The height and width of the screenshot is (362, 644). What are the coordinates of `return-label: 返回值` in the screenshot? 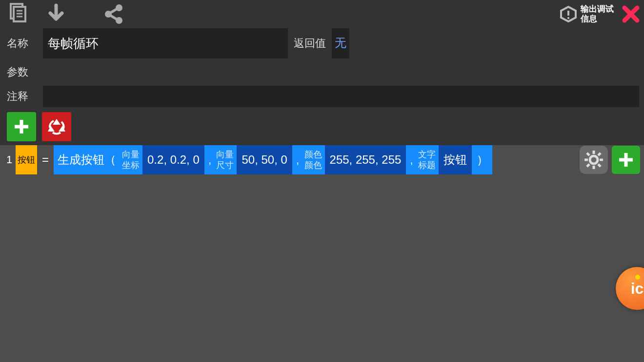 It's located at (310, 43).